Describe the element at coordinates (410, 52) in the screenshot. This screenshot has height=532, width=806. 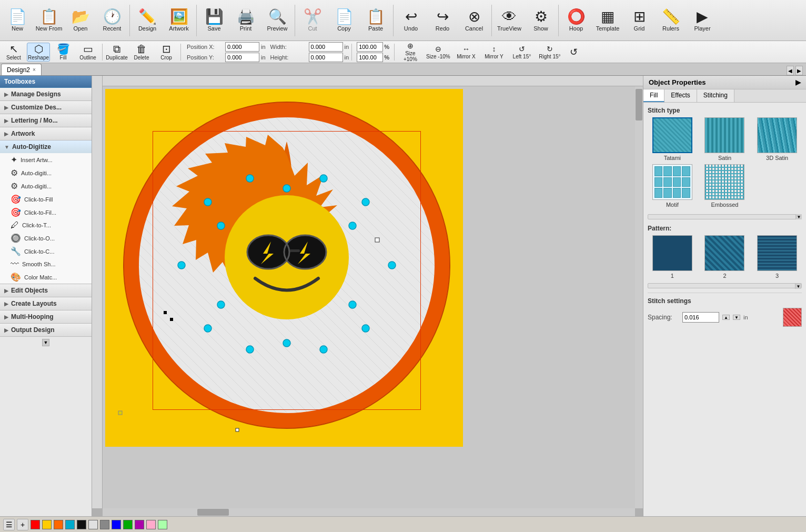
I see `size-plus-button: ⊕ Size +10%` at that location.